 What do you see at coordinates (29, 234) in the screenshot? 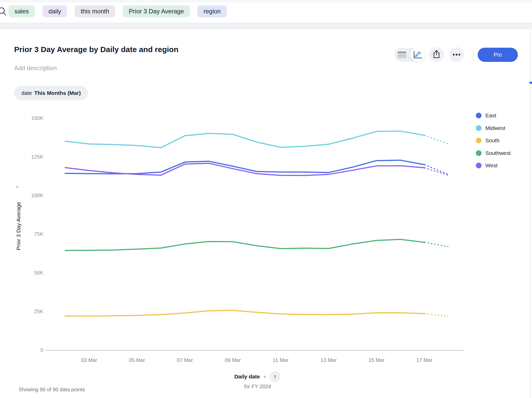
I see `y-tick-75k: 75K` at bounding box center [29, 234].